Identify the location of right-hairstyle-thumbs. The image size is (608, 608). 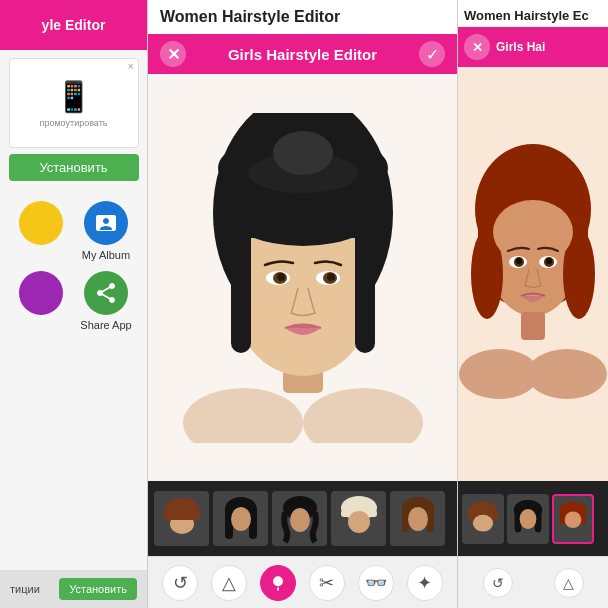
(533, 518).